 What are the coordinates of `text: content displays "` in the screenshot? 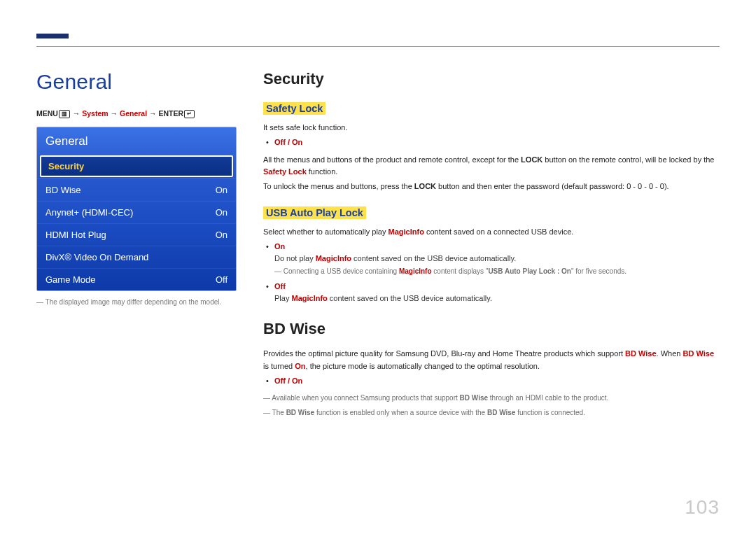 It's located at (461, 272).